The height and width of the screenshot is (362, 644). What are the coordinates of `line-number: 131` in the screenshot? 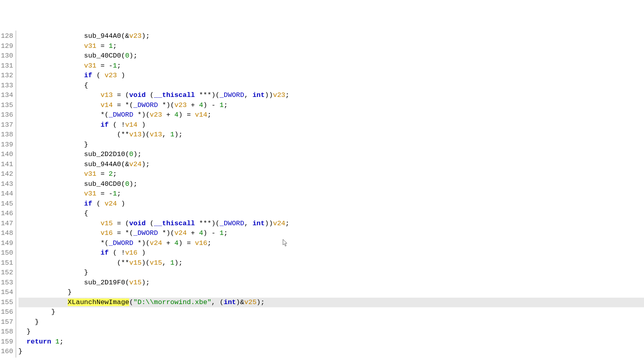 It's located at (7, 66).